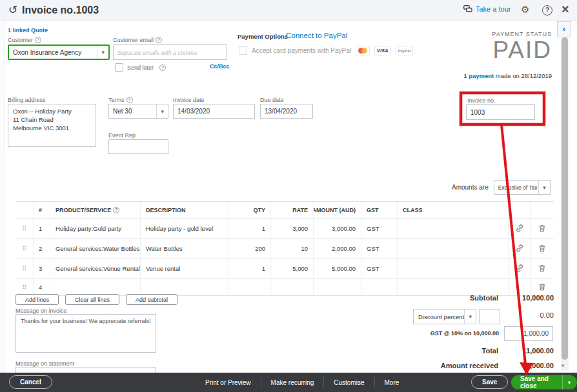  Describe the element at coordinates (185, 248) in the screenshot. I see `row-description: Water Bottles` at that location.